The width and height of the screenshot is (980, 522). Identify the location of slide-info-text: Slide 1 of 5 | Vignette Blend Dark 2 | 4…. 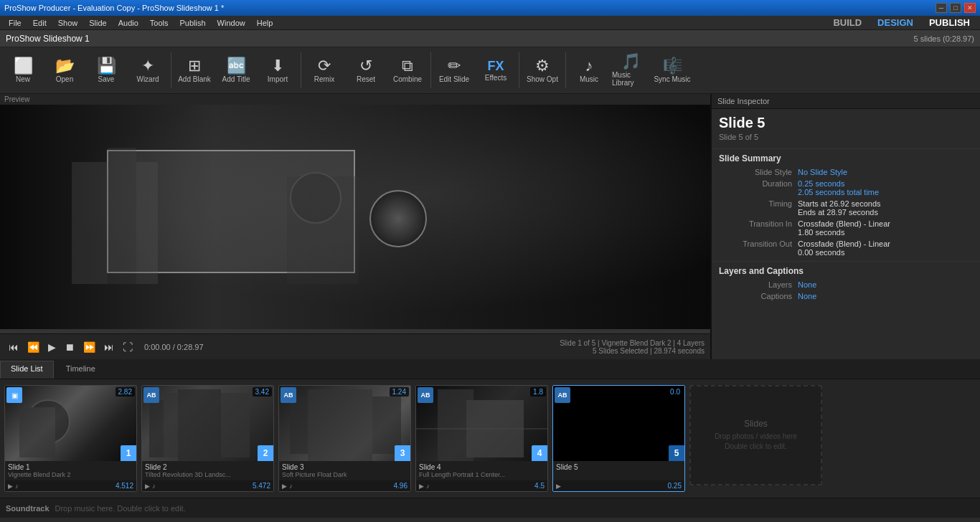
(632, 343).